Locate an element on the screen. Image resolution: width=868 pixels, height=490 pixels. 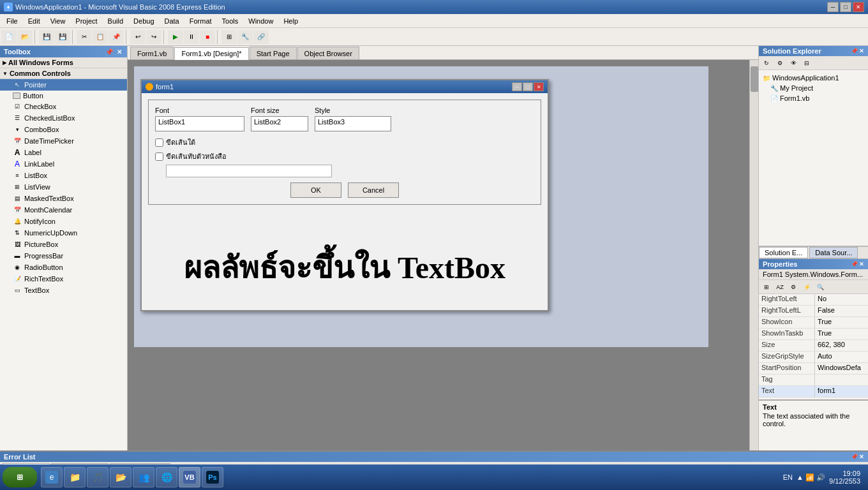
ok-button: OK is located at coordinates (316, 190).